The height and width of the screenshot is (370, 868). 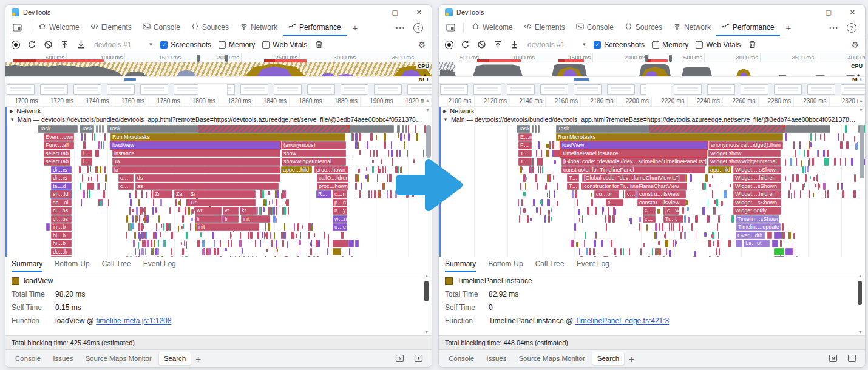 What do you see at coordinates (758, 187) in the screenshot?
I see `flame-bar: Widget…sShown` at bounding box center [758, 187].